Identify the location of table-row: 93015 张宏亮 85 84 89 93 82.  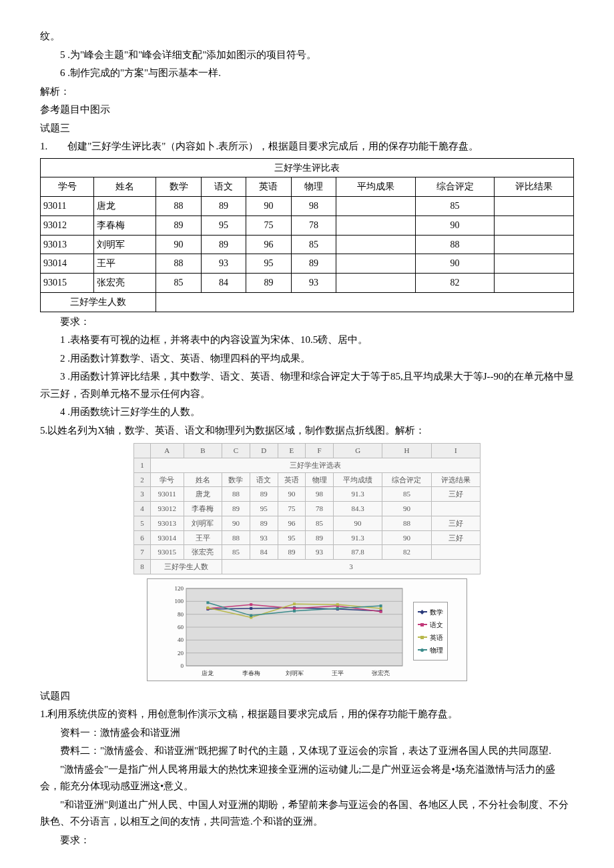
(307, 283).